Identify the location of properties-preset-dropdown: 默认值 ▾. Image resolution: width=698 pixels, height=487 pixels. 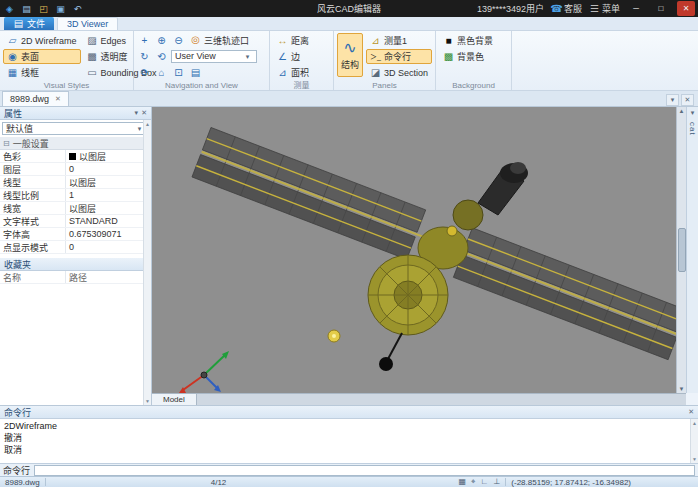
(76, 128).